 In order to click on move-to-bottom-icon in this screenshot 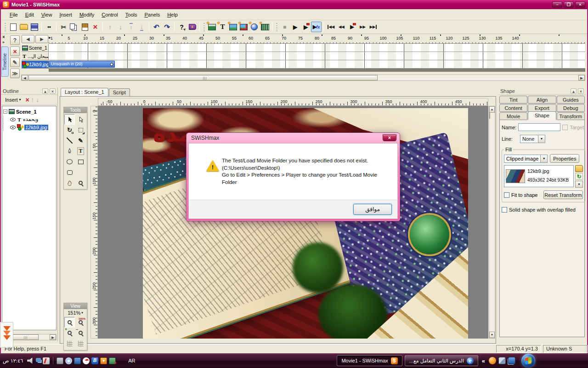, I will do `click(141, 27)`.